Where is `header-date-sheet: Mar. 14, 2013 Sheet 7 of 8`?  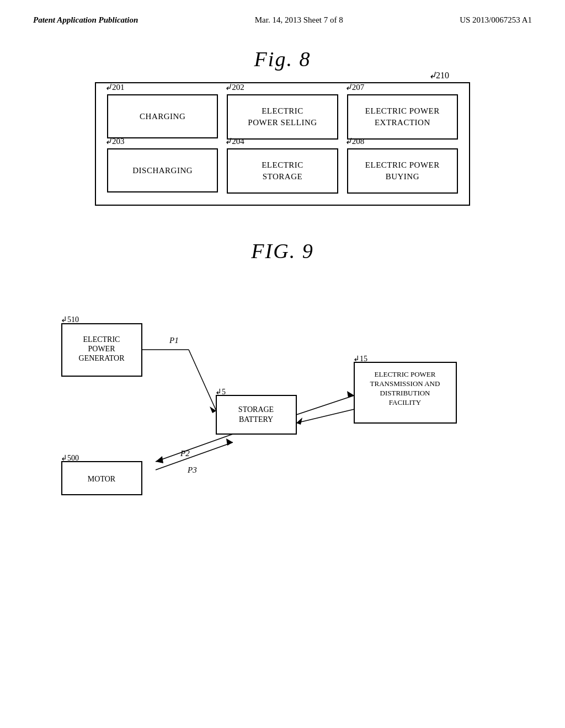
header-date-sheet: Mar. 14, 2013 Sheet 7 of 8 is located at coordinates (299, 20).